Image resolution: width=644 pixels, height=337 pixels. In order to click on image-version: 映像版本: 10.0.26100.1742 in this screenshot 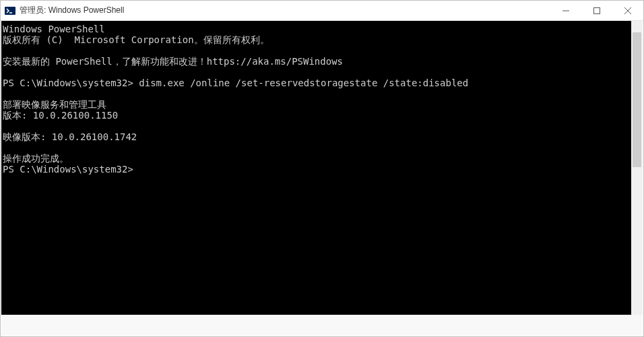, I will do `click(317, 137)`.